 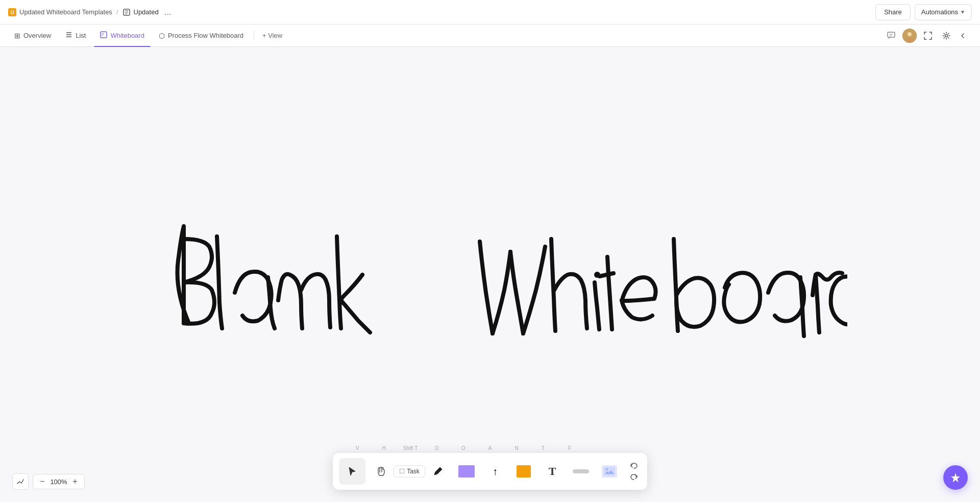 What do you see at coordinates (59, 482) in the screenshot?
I see `zoom-level-display: 100%` at bounding box center [59, 482].